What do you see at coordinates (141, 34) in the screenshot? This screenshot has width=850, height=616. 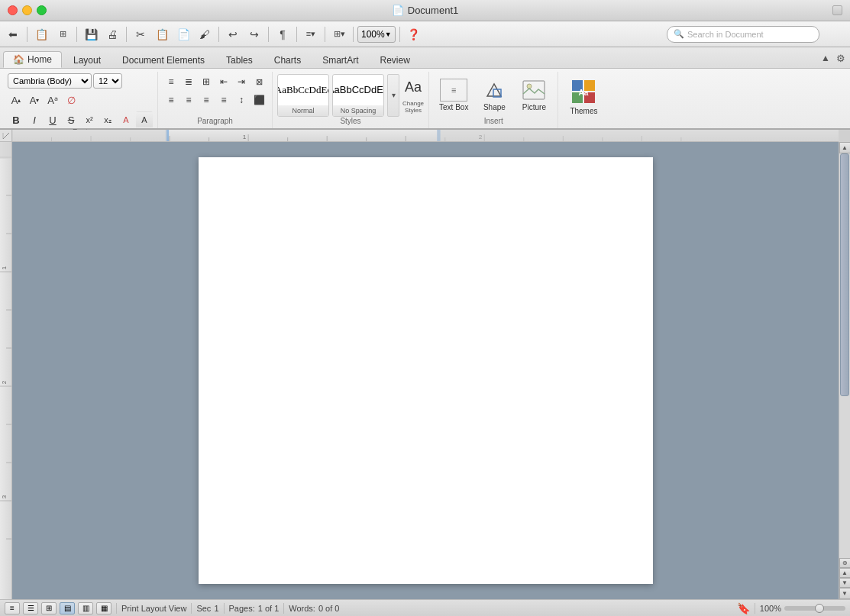 I see `toolbar-cut-btn: ✂` at bounding box center [141, 34].